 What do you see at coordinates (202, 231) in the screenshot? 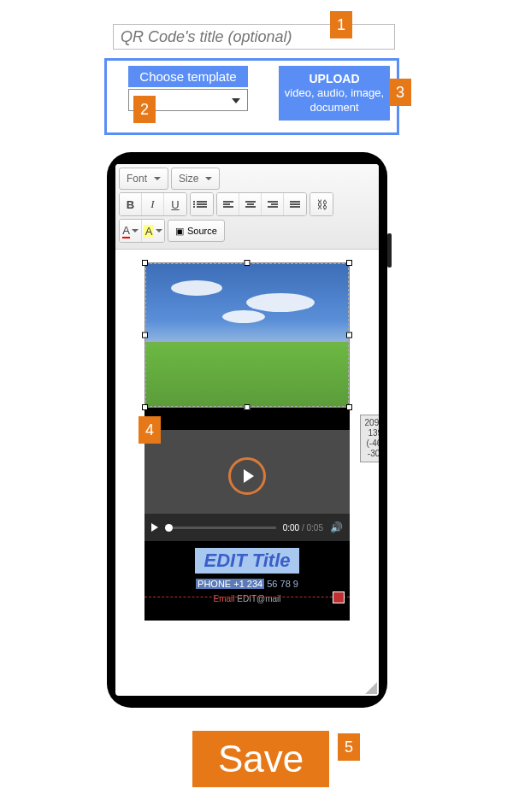
I see `source-label: Source` at bounding box center [202, 231].